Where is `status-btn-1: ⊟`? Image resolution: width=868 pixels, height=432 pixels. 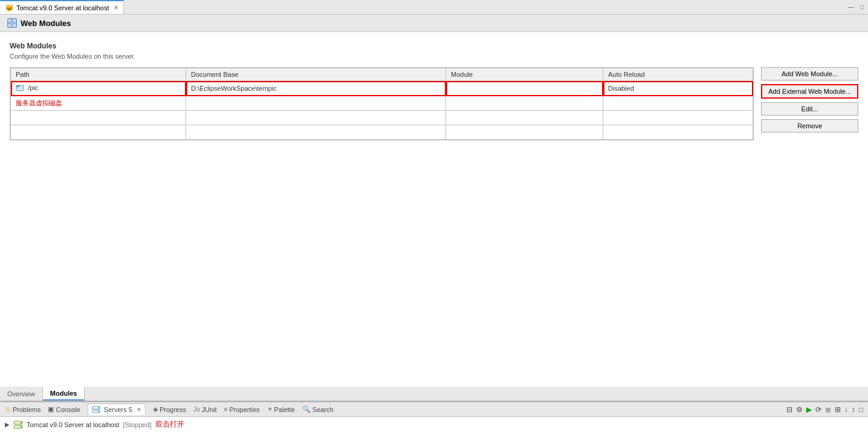 status-btn-1: ⊟ is located at coordinates (789, 410).